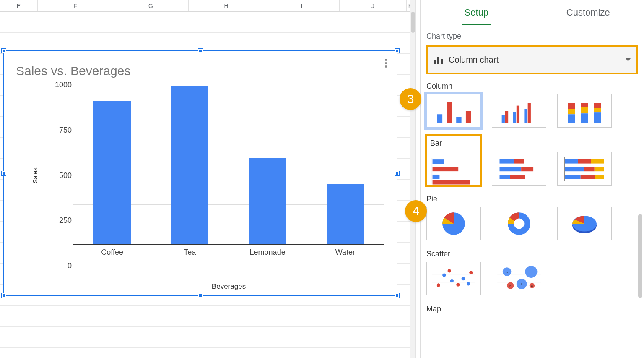 Image resolution: width=644 pixels, height=358 pixels. What do you see at coordinates (535, 86) in the screenshot?
I see `group-column: Column` at bounding box center [535, 86].